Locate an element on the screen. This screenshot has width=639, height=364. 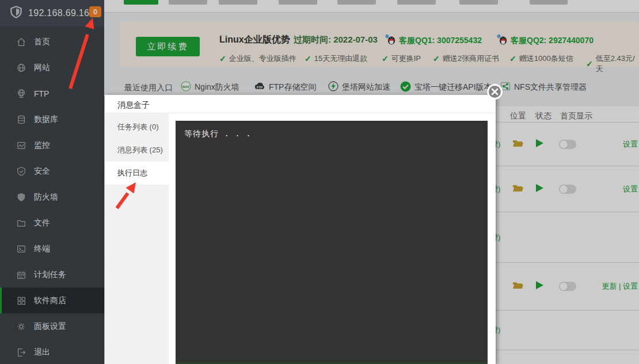
modal-title: 消息盒子 is located at coordinates (134, 105).